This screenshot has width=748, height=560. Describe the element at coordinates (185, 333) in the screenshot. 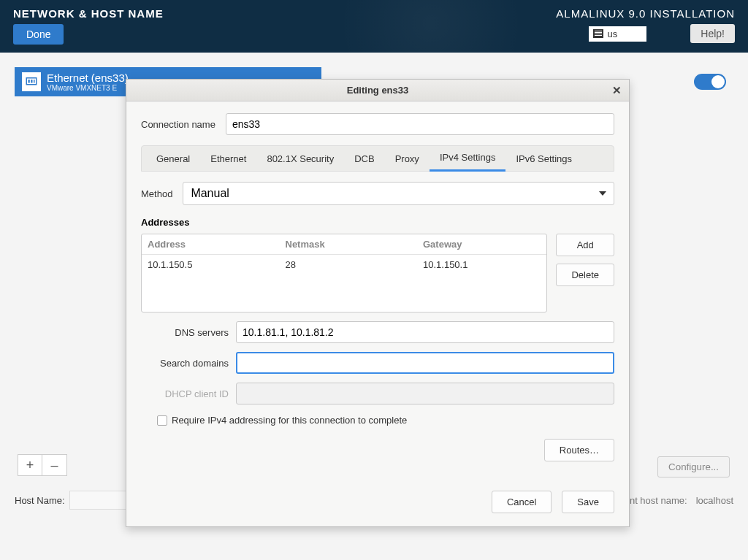

I see `dns-label: DNS servers` at that location.